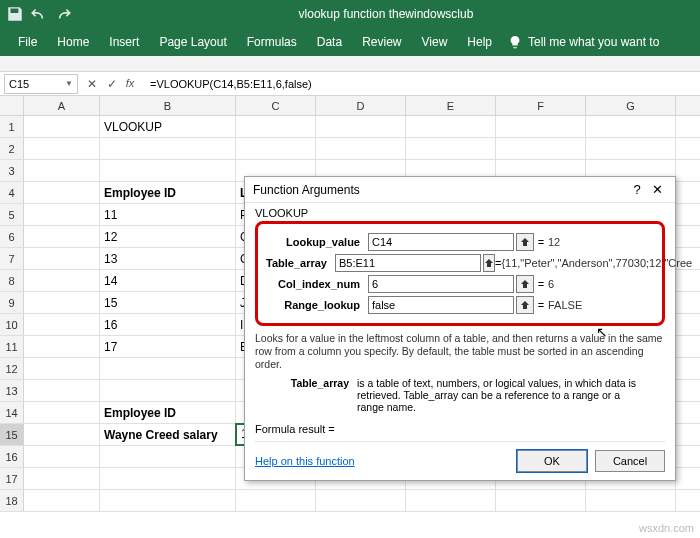  Describe the element at coordinates (350, 14) in the screenshot. I see `titlebar: vlookup function thewindowsclub` at that location.